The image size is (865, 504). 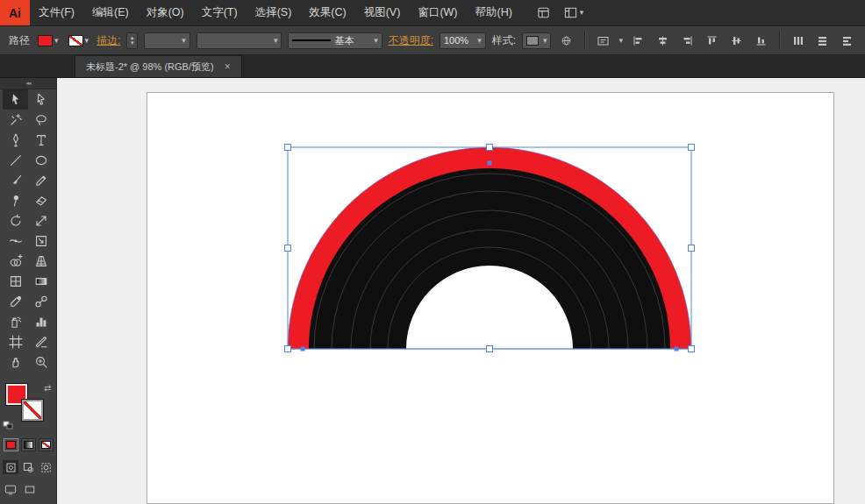 I want to click on distribute-spacing-icon, so click(x=847, y=40).